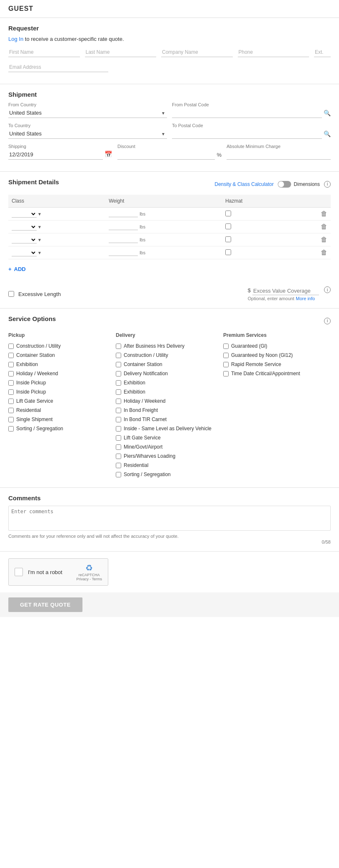 Image resolution: width=339 pixels, height=868 pixels. What do you see at coordinates (324, 253) in the screenshot?
I see `delete-row-icon-3: 🗑` at bounding box center [324, 253].